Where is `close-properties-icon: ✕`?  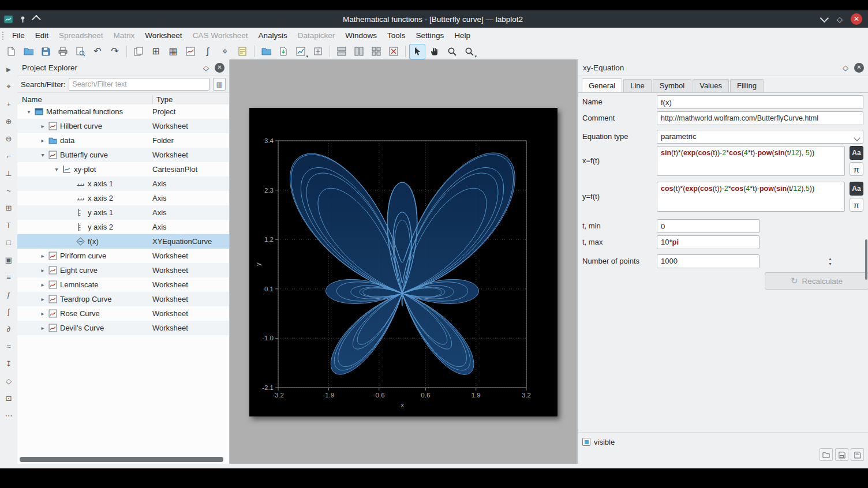
close-properties-icon: ✕ is located at coordinates (859, 68).